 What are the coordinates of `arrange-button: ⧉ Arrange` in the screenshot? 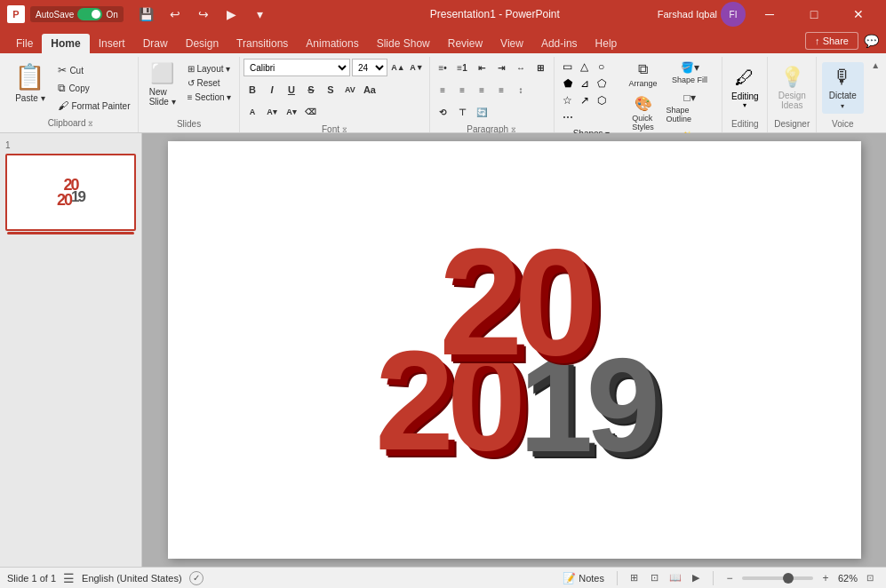 It's located at (643, 75).